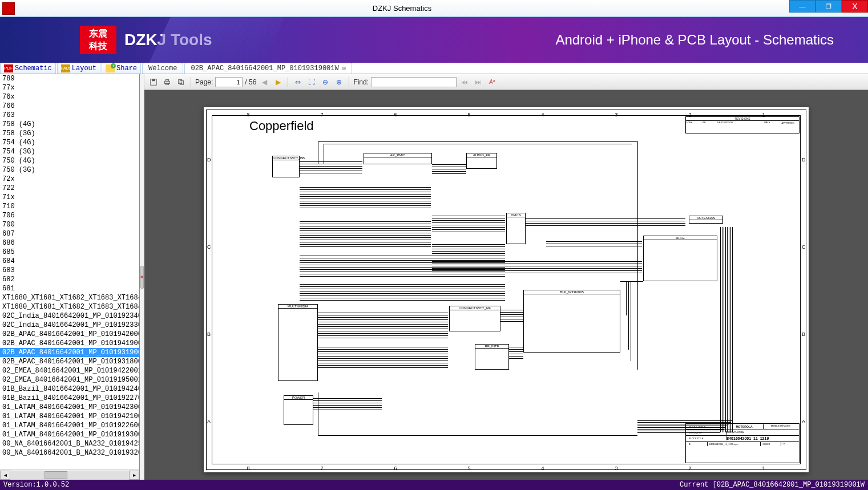 This screenshot has height=490, width=868. What do you see at coordinates (349, 82) in the screenshot?
I see `separator` at bounding box center [349, 82].